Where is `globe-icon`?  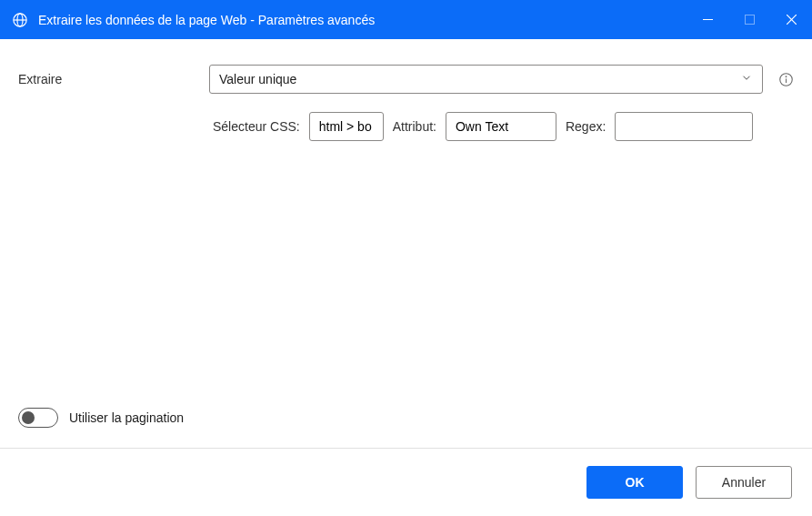
globe-icon is located at coordinates (20, 20).